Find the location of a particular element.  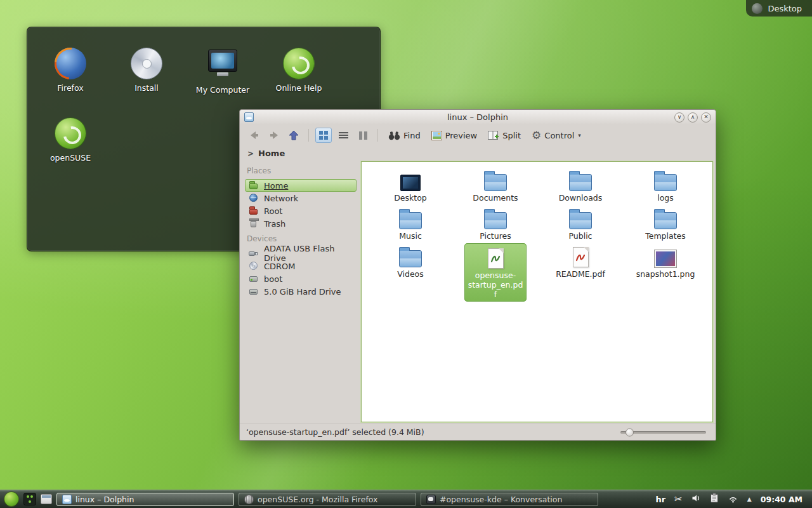

zoom-slider-handle is located at coordinates (629, 432).